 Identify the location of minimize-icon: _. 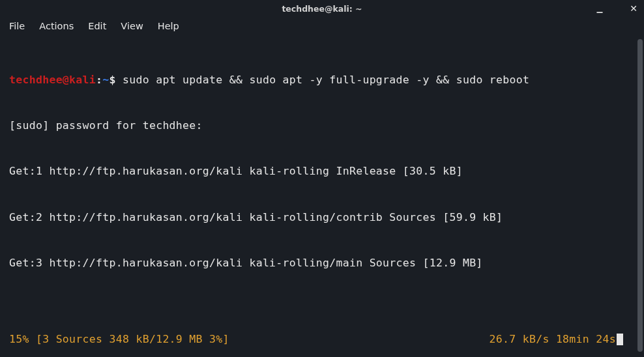
(600, 7).